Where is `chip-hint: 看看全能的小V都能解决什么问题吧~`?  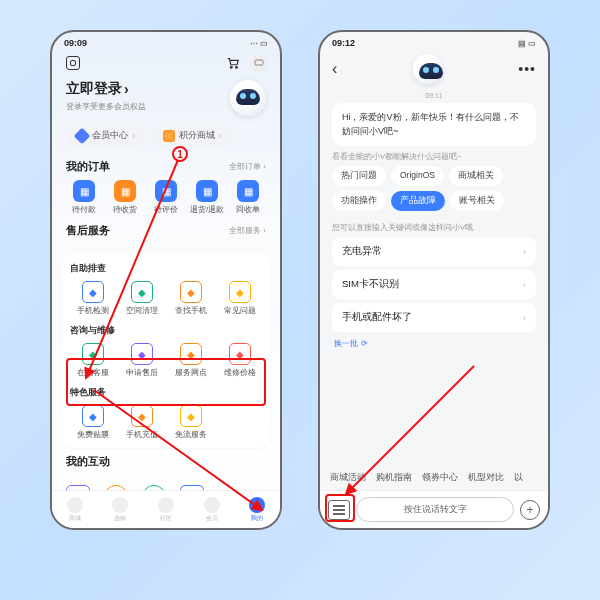 chip-hint: 看看全能的小V都能解决什么问题吧~ is located at coordinates (434, 157).